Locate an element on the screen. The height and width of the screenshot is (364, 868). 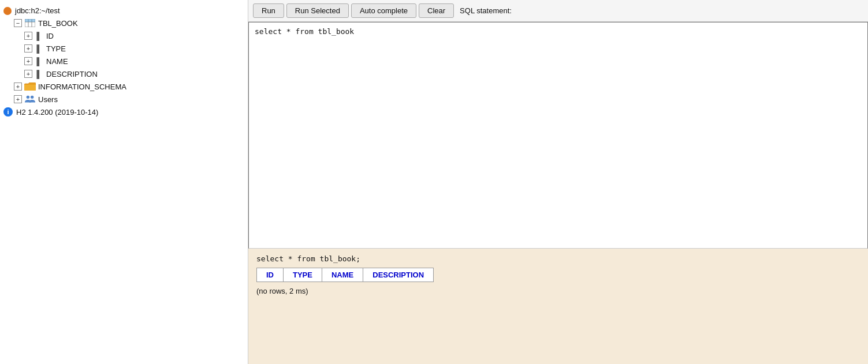
col-id-label: ID is located at coordinates (50, 36).